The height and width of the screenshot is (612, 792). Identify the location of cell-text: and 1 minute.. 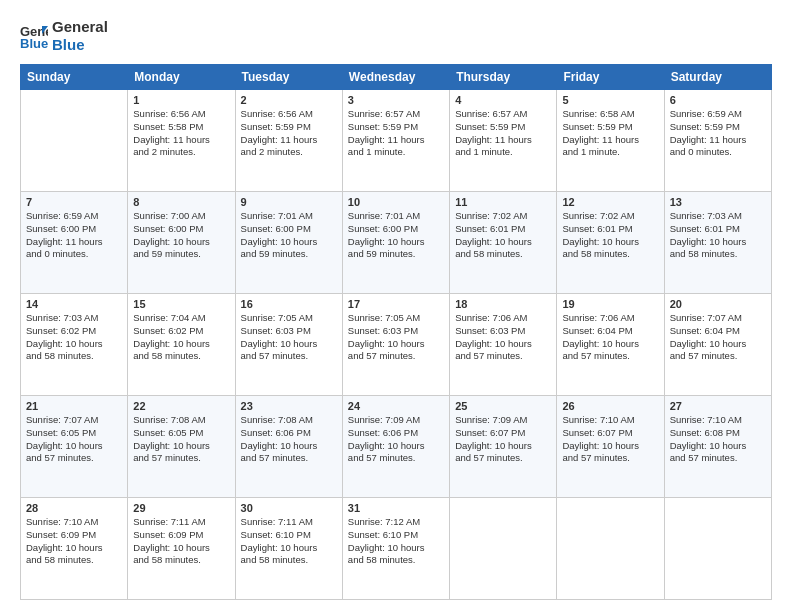
(610, 152).